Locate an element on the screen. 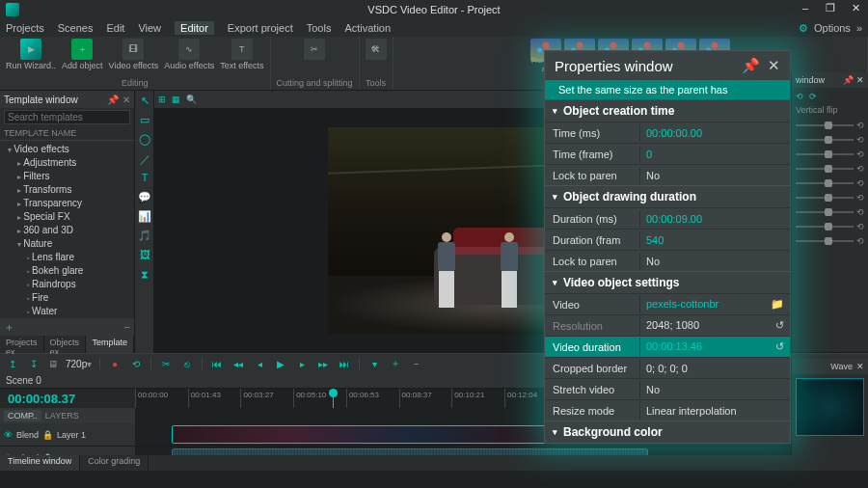 The width and height of the screenshot is (868, 488). cut-icon: ✂ is located at coordinates (166, 365).